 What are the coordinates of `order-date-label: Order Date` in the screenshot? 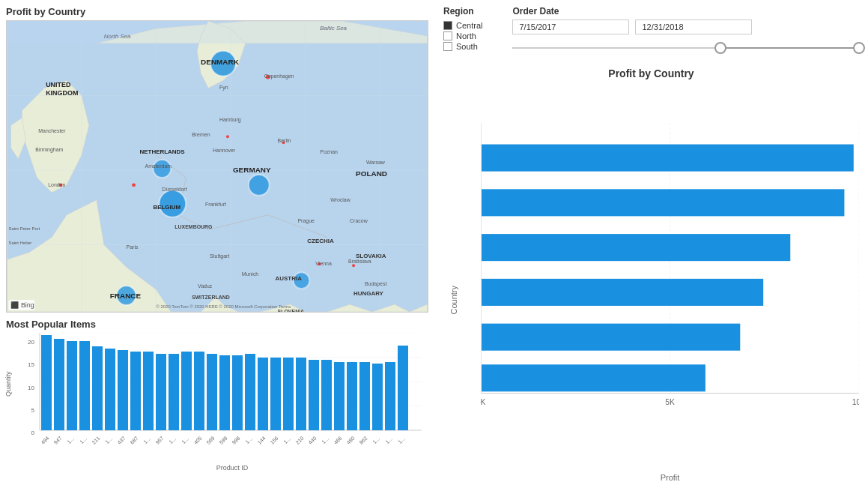 It's located at (686, 11).